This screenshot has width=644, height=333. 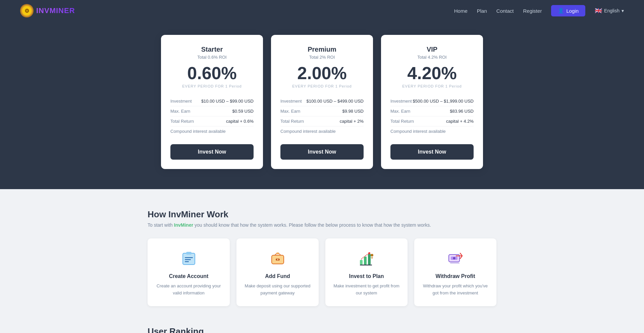 What do you see at coordinates (568, 11) in the screenshot?
I see `login-button: 👤 Login` at bounding box center [568, 11].